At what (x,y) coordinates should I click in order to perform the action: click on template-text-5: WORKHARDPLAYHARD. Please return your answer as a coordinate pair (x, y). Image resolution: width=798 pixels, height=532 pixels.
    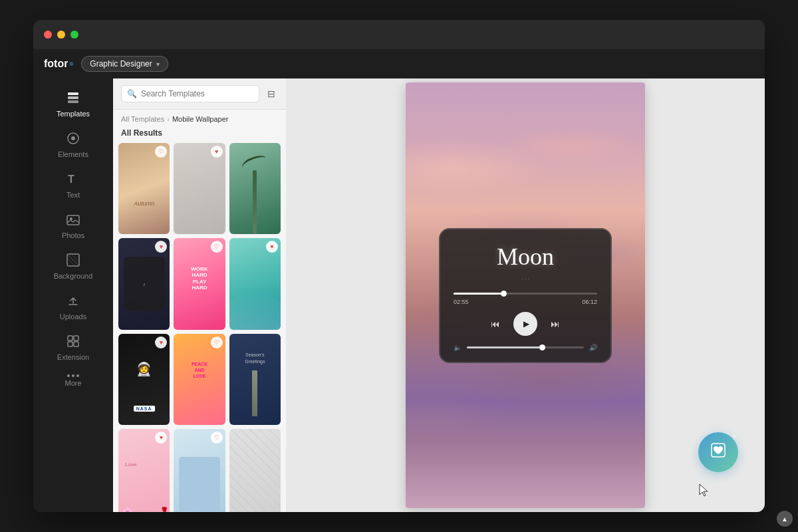
    Looking at the image, I should click on (200, 279).